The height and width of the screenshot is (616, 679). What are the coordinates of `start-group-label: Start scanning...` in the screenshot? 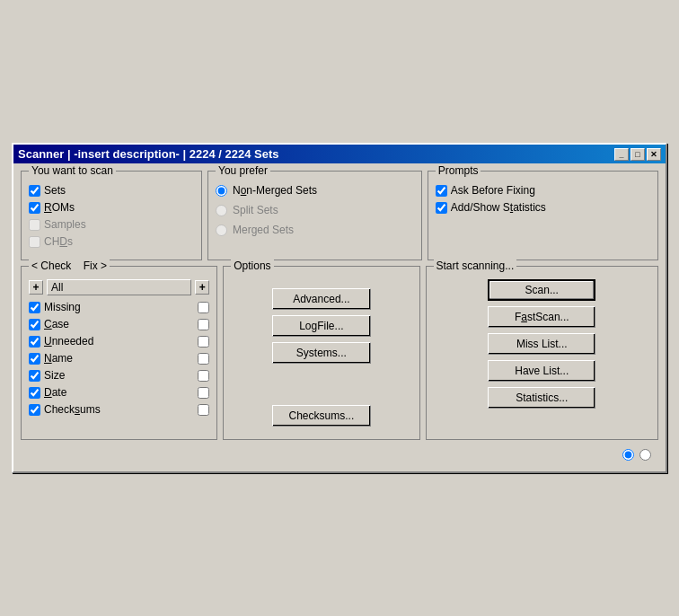 It's located at (476, 266).